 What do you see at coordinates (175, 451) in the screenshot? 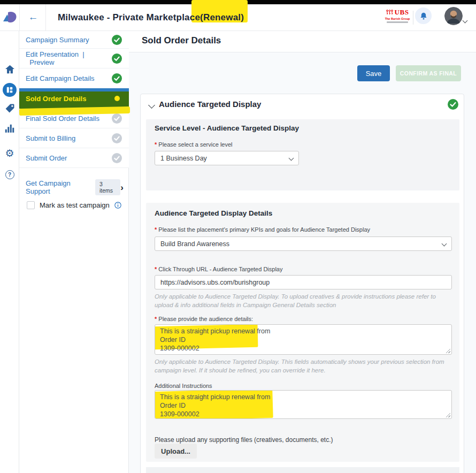
I see `upload-button: Upload...` at bounding box center [175, 451].